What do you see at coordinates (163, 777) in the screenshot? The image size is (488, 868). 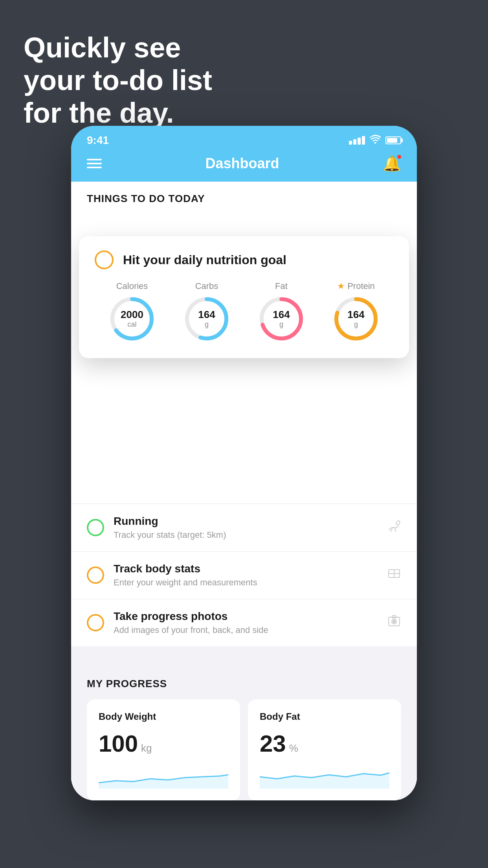 I see `body-weight-chart` at bounding box center [163, 777].